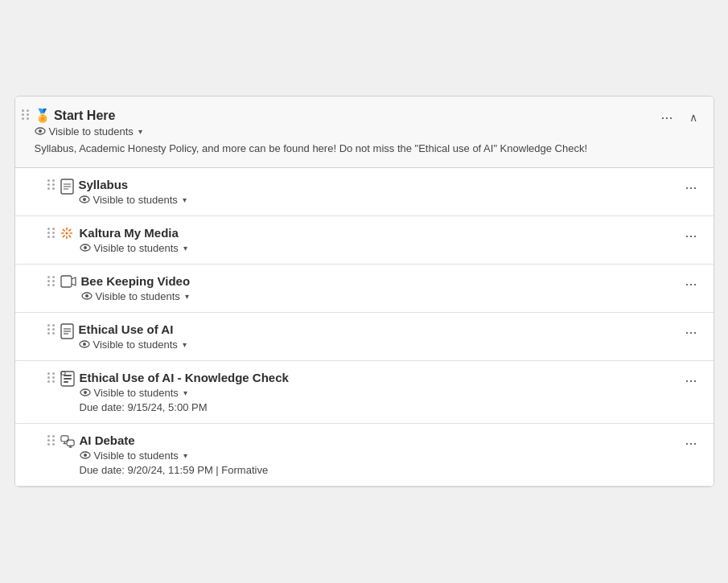 The width and height of the screenshot is (728, 583). I want to click on video-icon, so click(68, 283).